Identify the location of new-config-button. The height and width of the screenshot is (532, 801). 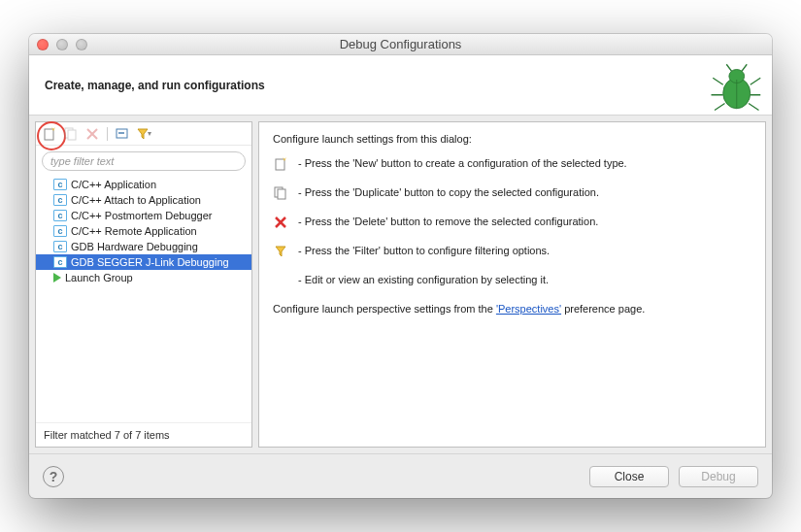
(50, 134).